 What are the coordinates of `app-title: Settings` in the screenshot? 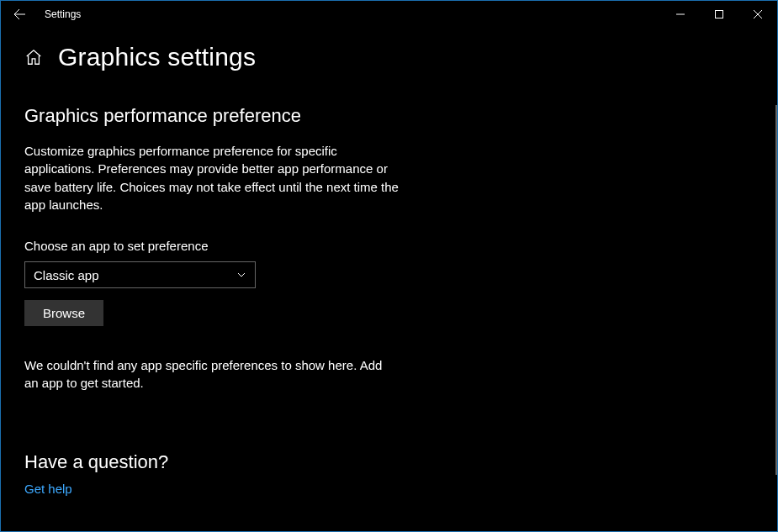 It's located at (59, 14).